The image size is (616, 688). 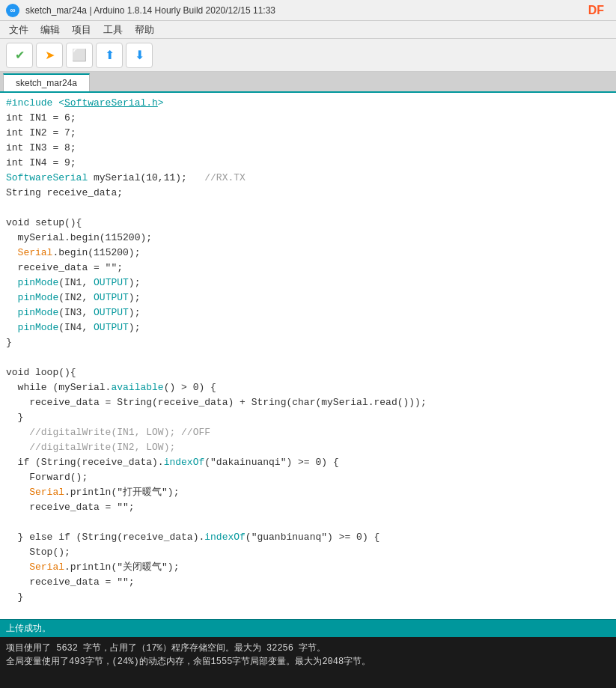 I want to click on menu-help: 帮助, so click(x=144, y=30).